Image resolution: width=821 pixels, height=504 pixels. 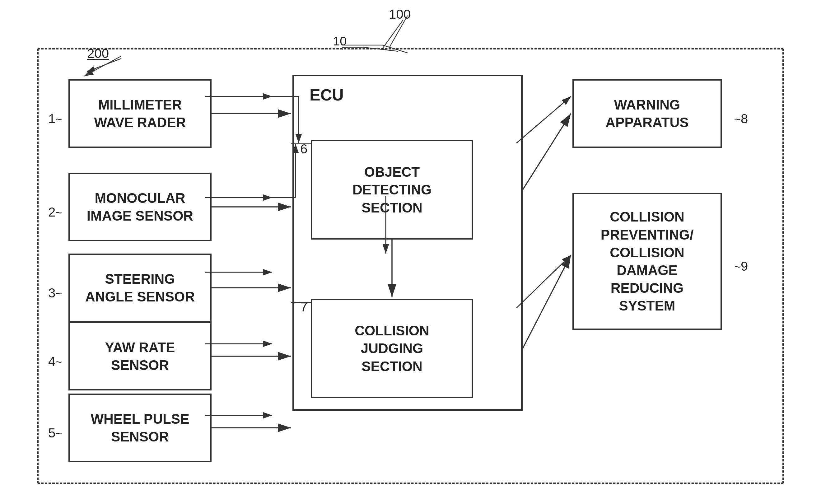 I want to click on sensor-5-number: 5~, so click(x=55, y=433).